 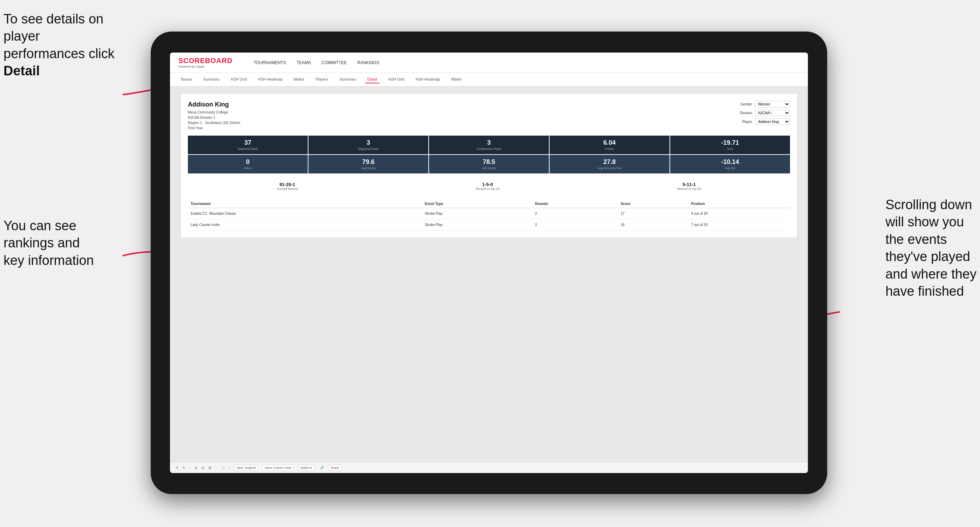 What do you see at coordinates (730, 168) in the screenshot?
I see `stat-avg-sg-label: Avg SG` at bounding box center [730, 168].